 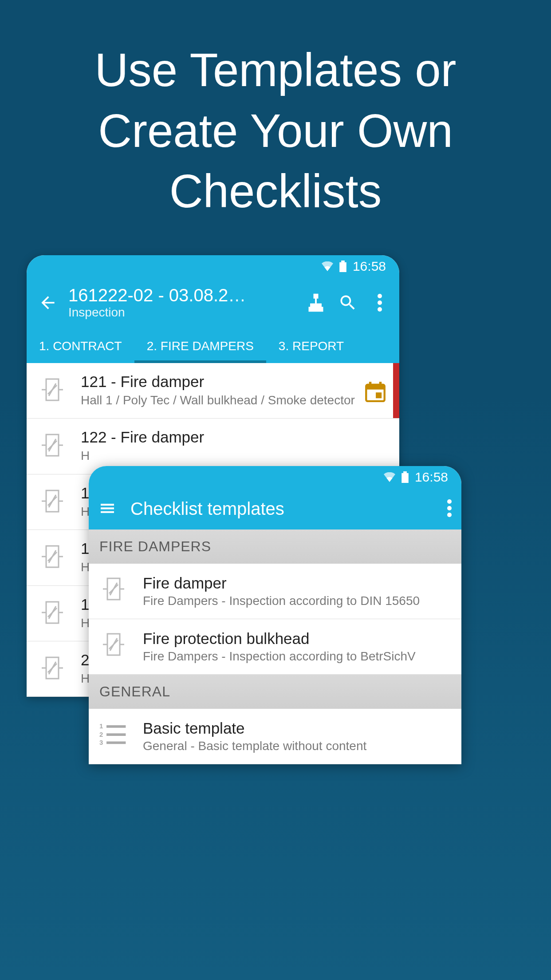 What do you see at coordinates (213, 346) in the screenshot?
I see `tabs: 1. CONTRACT 2. FIRE DAMPERS 3. REPORT` at bounding box center [213, 346].